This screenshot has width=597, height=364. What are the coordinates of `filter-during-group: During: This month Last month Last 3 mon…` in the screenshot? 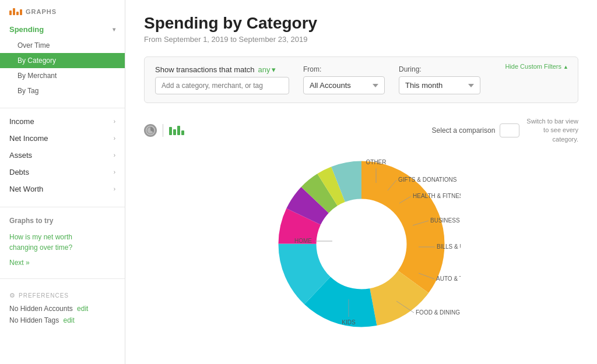 It's located at (440, 80).